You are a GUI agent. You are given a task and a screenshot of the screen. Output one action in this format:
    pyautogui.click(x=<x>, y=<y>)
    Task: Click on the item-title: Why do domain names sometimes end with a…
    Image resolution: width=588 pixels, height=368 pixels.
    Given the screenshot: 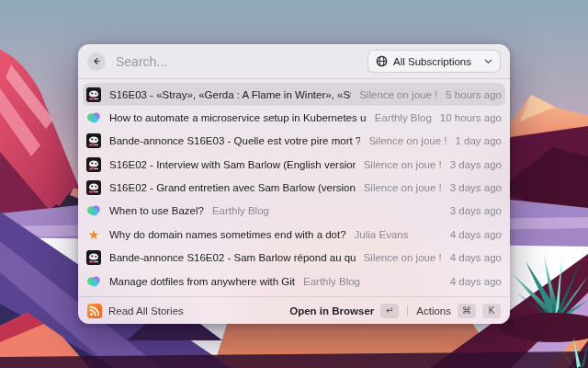 What is the action you would take?
    pyautogui.click(x=228, y=235)
    